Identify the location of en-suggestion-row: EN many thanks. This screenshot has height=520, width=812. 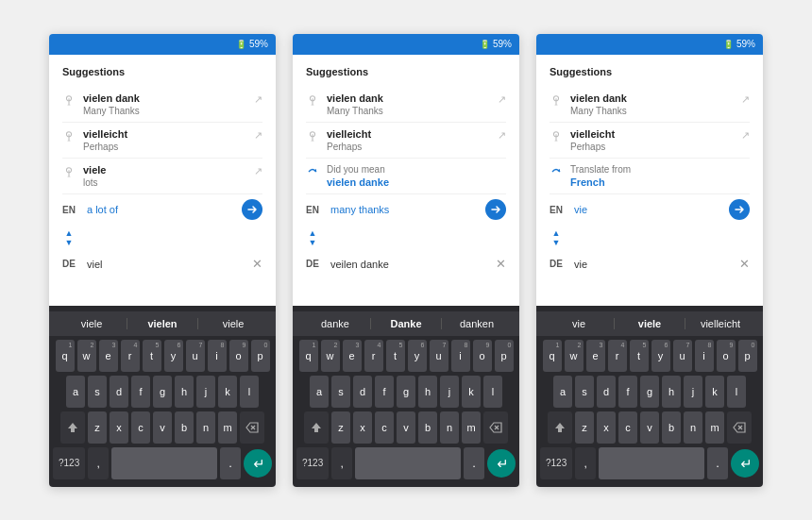
(406, 210).